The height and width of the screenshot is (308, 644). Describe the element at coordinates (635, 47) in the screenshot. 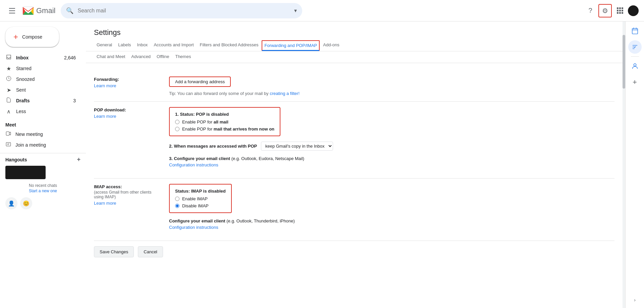

I see `right-sidebar-tasks` at that location.